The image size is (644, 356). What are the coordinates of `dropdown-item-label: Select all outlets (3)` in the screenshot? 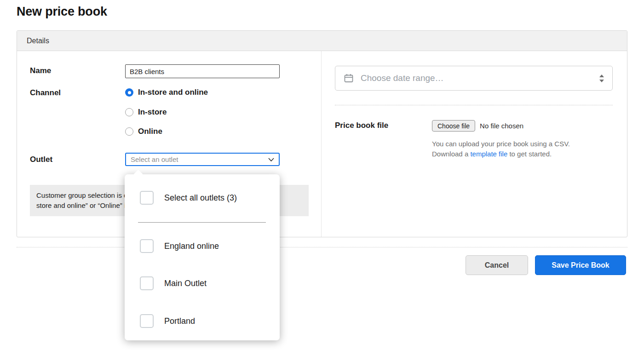 It's located at (201, 198).